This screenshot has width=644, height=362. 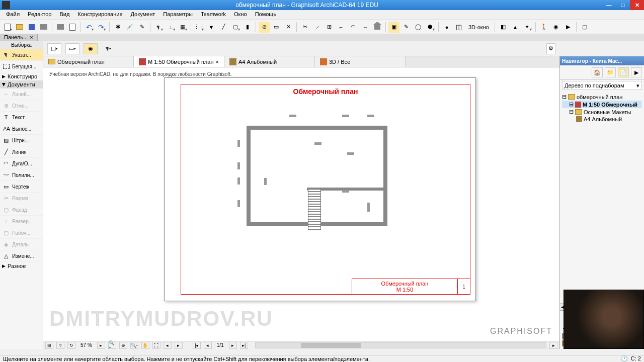 What do you see at coordinates (270, 61) in the screenshot?
I see `doc-tab-2: А4 Альбомный` at bounding box center [270, 61].